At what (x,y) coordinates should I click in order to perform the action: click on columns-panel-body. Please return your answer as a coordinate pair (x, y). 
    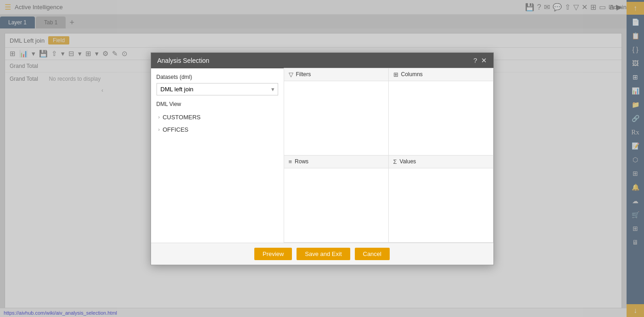
    Looking at the image, I should click on (441, 118).